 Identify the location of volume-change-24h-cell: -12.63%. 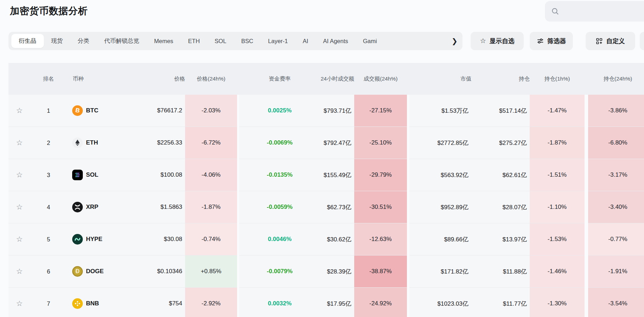
(381, 240).